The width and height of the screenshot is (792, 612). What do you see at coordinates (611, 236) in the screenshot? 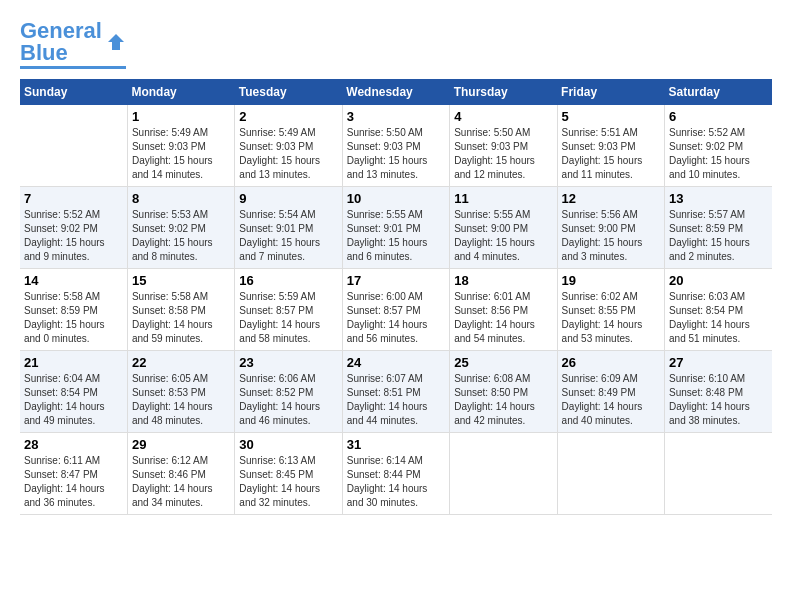
I see `day-info: Sunrise: 5:56 AM Sunset: 9:00 PM Dayligh…` at bounding box center [611, 236].